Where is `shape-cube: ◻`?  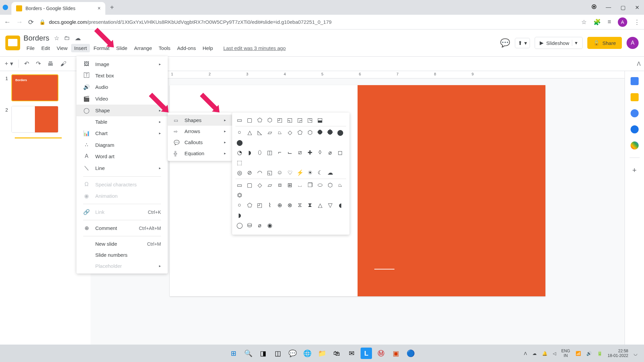
shape-cube: ◻ is located at coordinates (340, 153).